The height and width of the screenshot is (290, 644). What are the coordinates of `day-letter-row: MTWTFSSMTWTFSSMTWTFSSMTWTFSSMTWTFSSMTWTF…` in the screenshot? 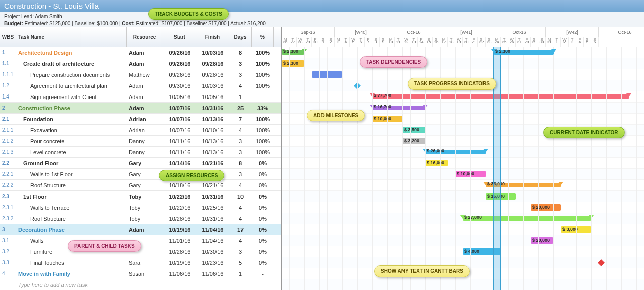 It's located at (463, 42).